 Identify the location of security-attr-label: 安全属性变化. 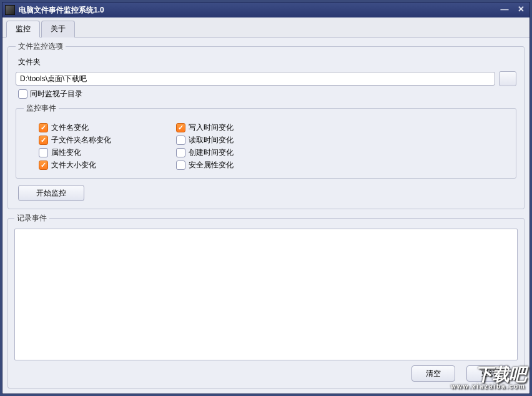
(211, 165).